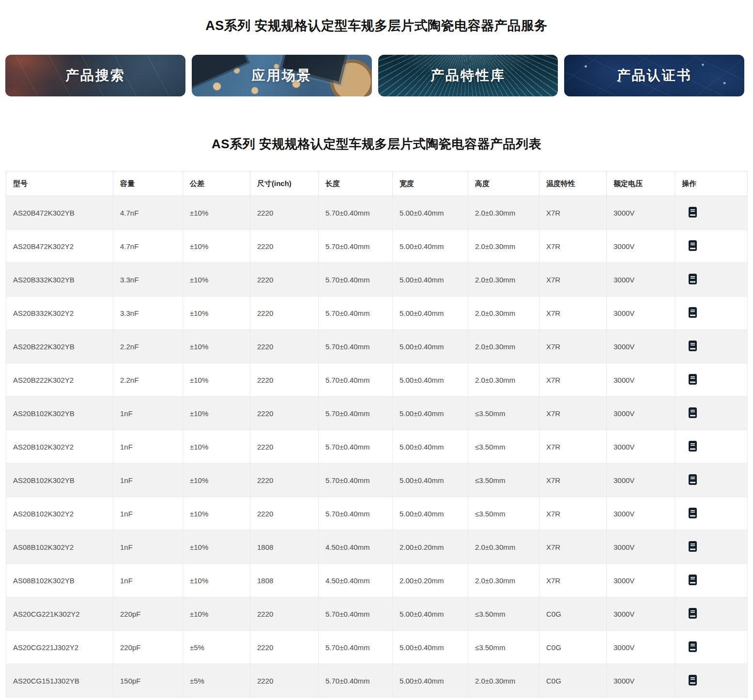  Describe the element at coordinates (217, 647) in the screenshot. I see `cell-tolerance: ±5%` at that location.